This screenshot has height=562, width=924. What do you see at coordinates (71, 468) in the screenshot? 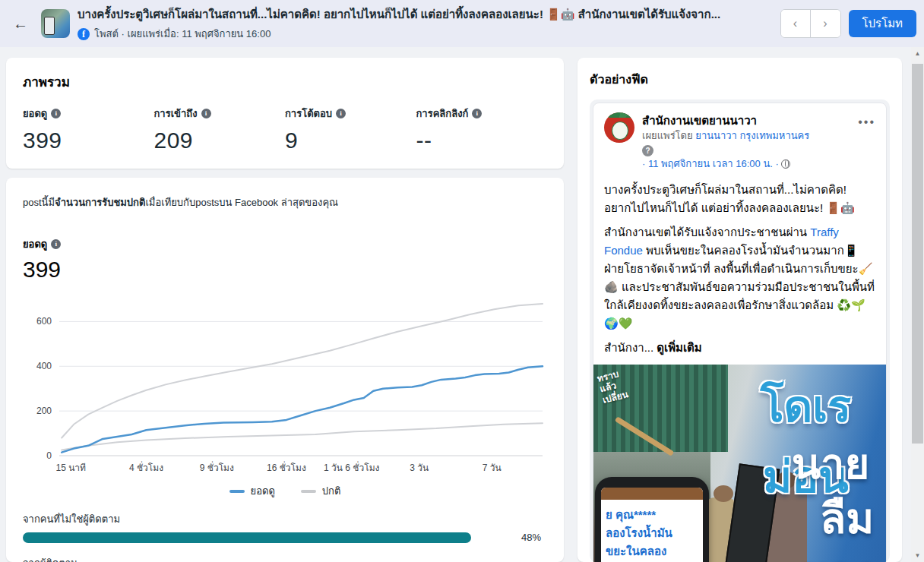
I see `svg-text: 15 นาที` at bounding box center [71, 468].